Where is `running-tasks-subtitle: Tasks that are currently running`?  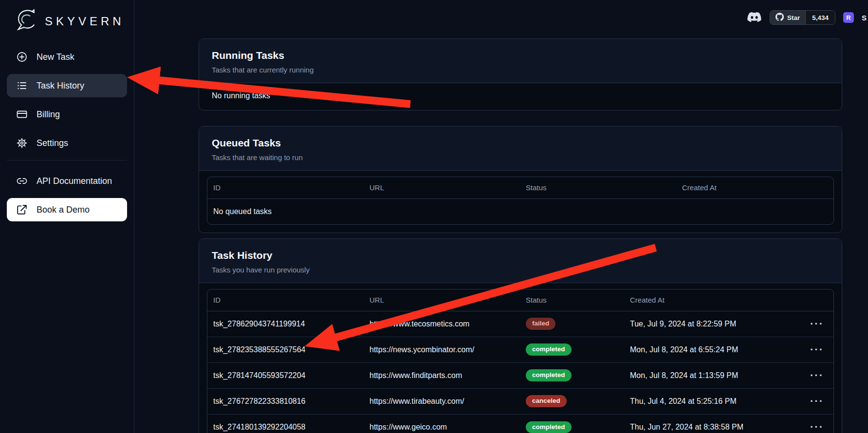
running-tasks-subtitle: Tasks that are currently running is located at coordinates (520, 70).